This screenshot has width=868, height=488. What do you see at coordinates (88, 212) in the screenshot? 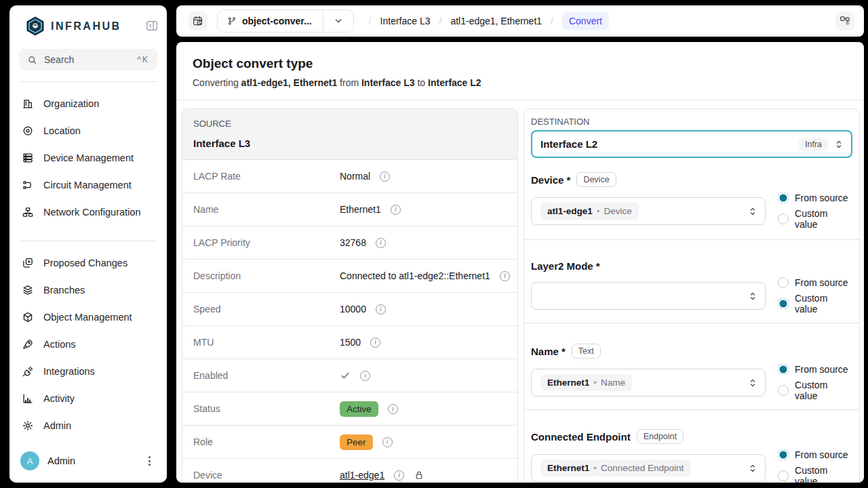
I see `sidebar-item-network-configuration: Network Configuration` at bounding box center [88, 212].